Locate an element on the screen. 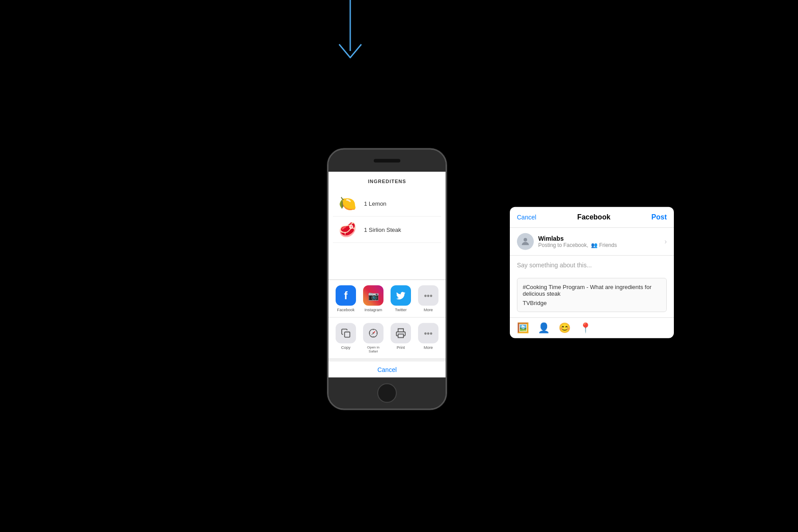  fb-user-info: Wimlabs Posting to Facebook, 👥 Friends is located at coordinates (567, 242).